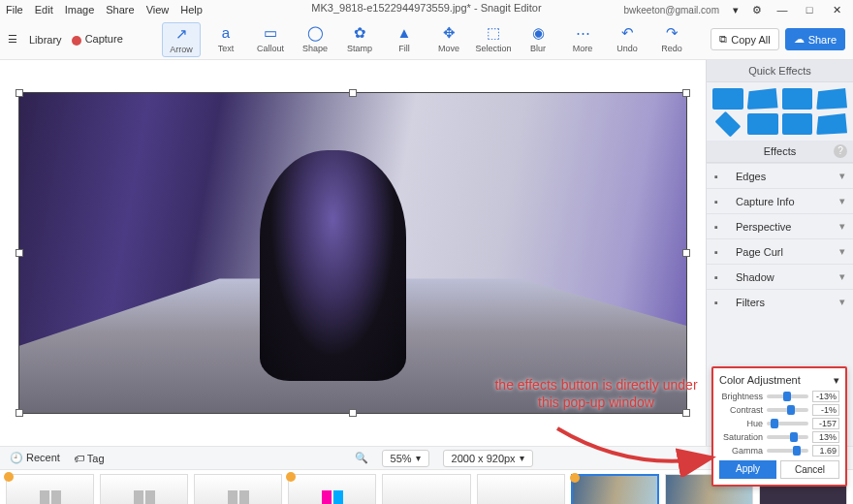  What do you see at coordinates (744, 39) in the screenshot?
I see `copy-all-button: ⧉Copy All` at bounding box center [744, 39].